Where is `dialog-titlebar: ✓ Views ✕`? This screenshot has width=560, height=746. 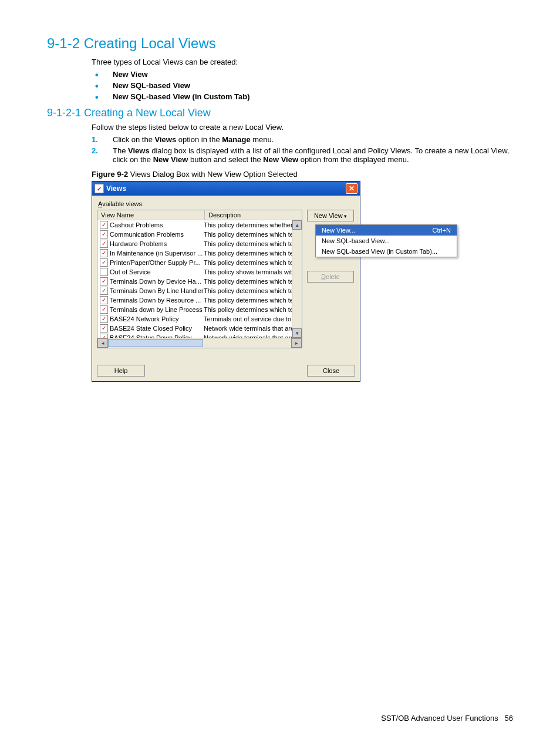
dialog-titlebar: ✓ Views ✕ is located at coordinates (226, 189).